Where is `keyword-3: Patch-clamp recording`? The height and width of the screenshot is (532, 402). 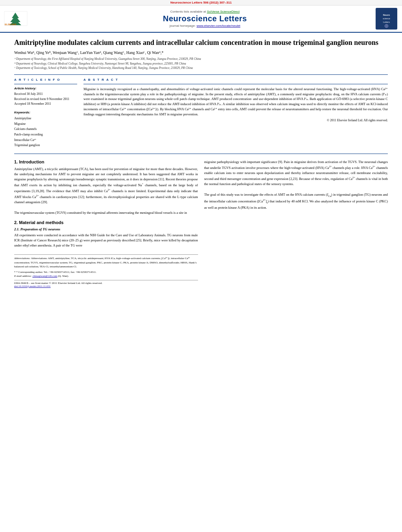 keyword-3: Patch-clamp recording is located at coordinates (46, 135).